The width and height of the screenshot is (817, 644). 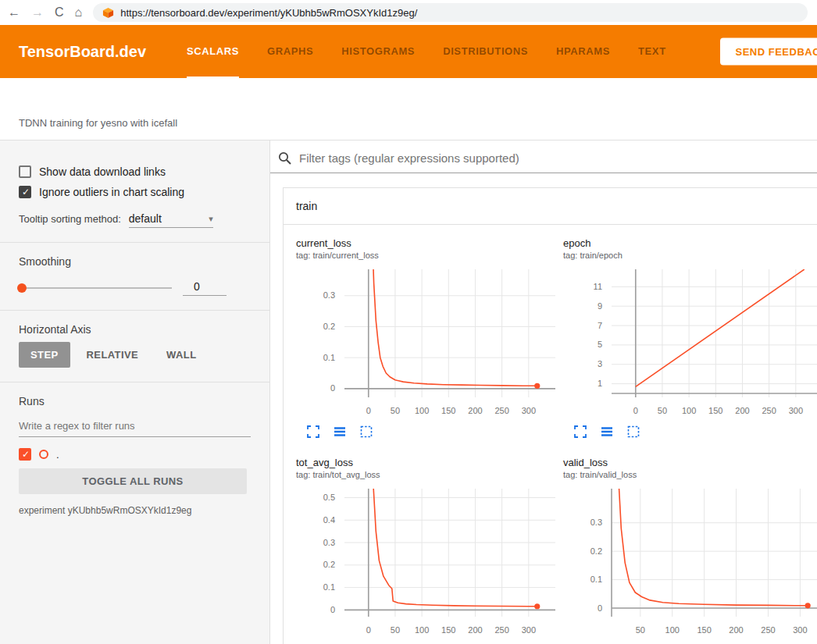 I want to click on line-chart: 00.10.20.350100150200250300, so click(x=690, y=562).